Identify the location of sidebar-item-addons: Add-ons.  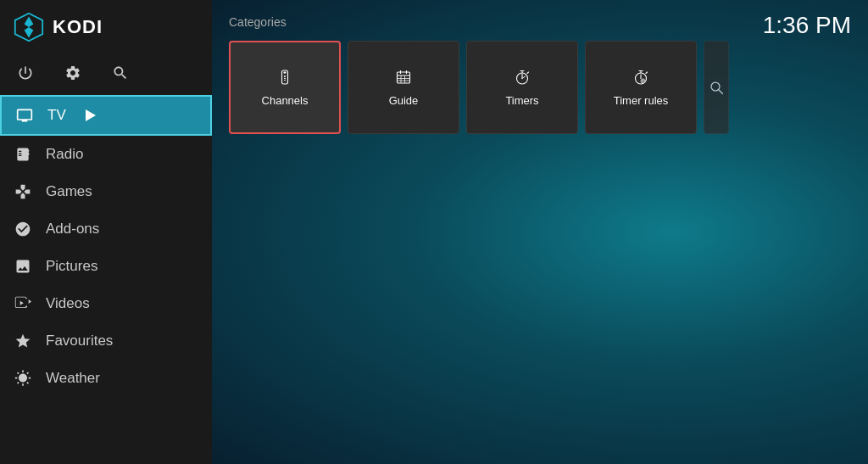
(106, 229).